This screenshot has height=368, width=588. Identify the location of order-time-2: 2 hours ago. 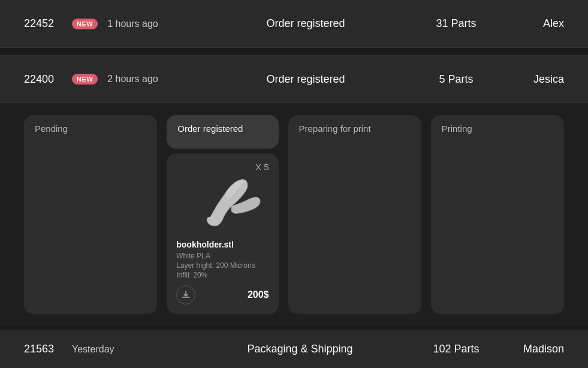
(155, 79).